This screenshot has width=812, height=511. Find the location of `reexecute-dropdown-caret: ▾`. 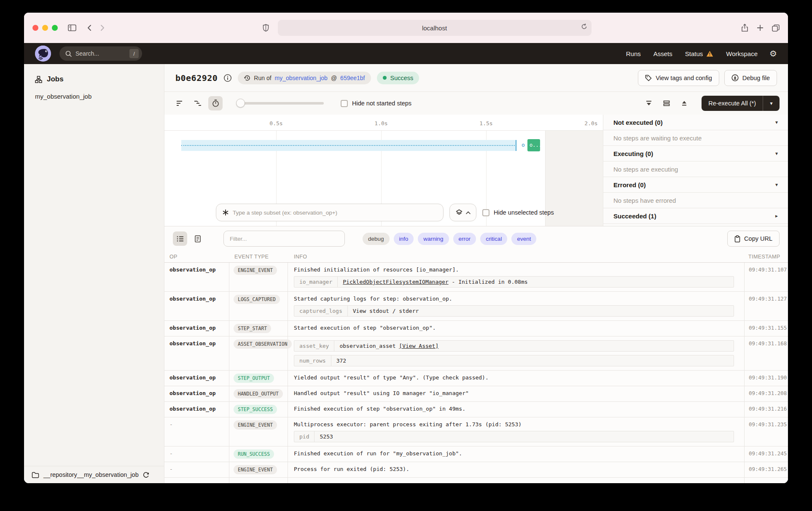

reexecute-dropdown-caret: ▾ is located at coordinates (771, 103).